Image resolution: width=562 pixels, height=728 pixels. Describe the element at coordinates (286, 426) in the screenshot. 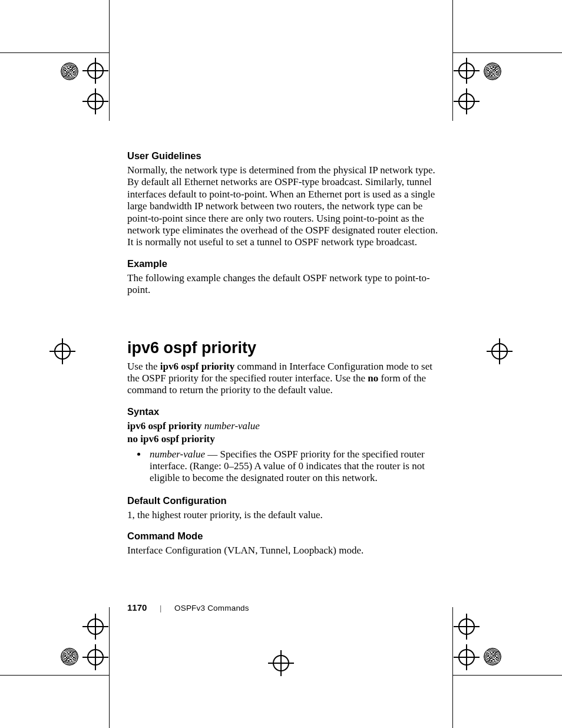

I see `syntax-line-1: ipv6 ospf priority number-value` at that location.